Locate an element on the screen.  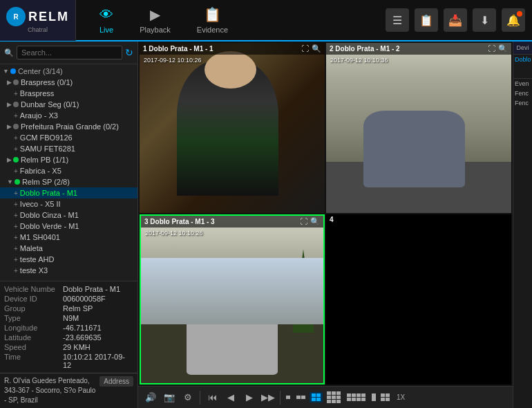
tree-dobloverde-vehicle: + Doblo Verde - M1 is located at coordinates (69, 226).